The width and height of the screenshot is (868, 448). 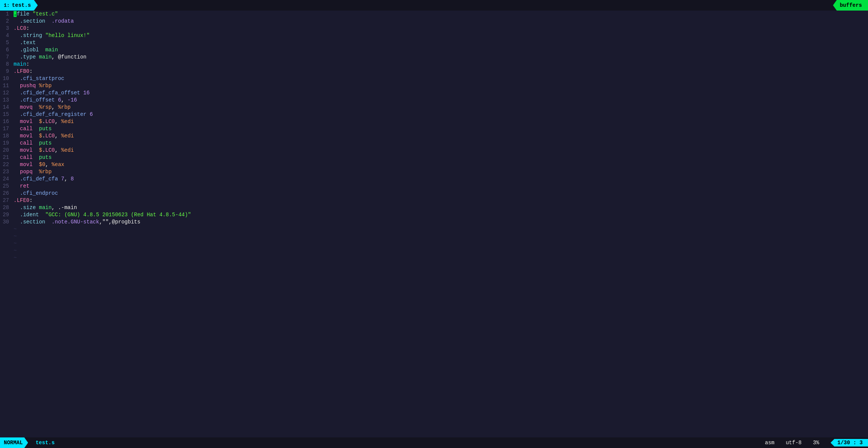 I want to click on table-row: 25 ret, so click(x=434, y=186).